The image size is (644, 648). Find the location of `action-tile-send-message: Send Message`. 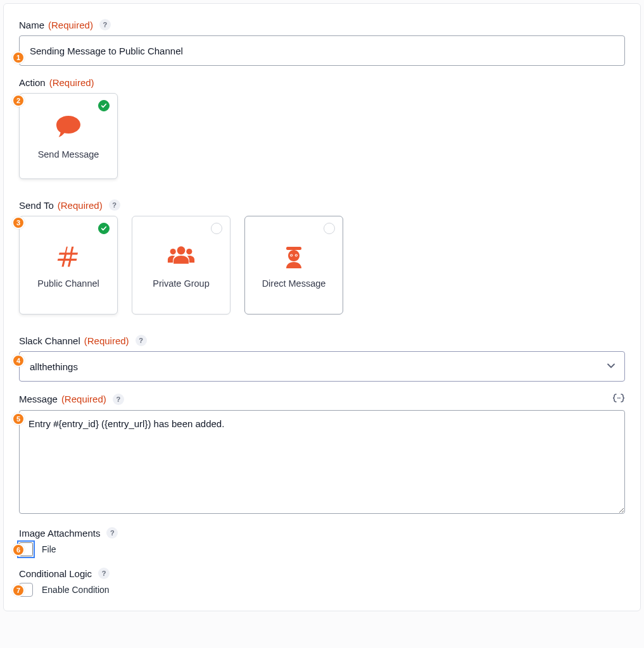

action-tile-send-message: Send Message is located at coordinates (68, 136).